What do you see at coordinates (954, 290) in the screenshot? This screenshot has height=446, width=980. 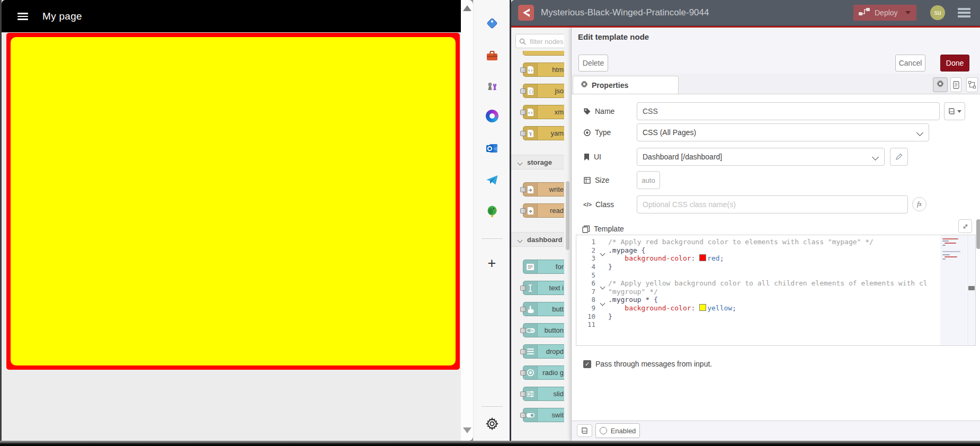 I see `editor-minimap` at bounding box center [954, 290].